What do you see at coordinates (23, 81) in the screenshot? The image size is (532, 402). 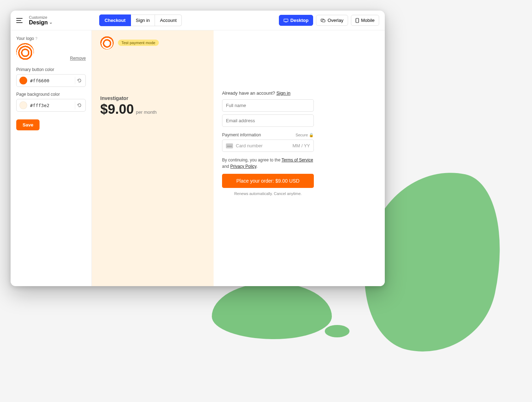 I see `primary-color-swatch` at bounding box center [23, 81].